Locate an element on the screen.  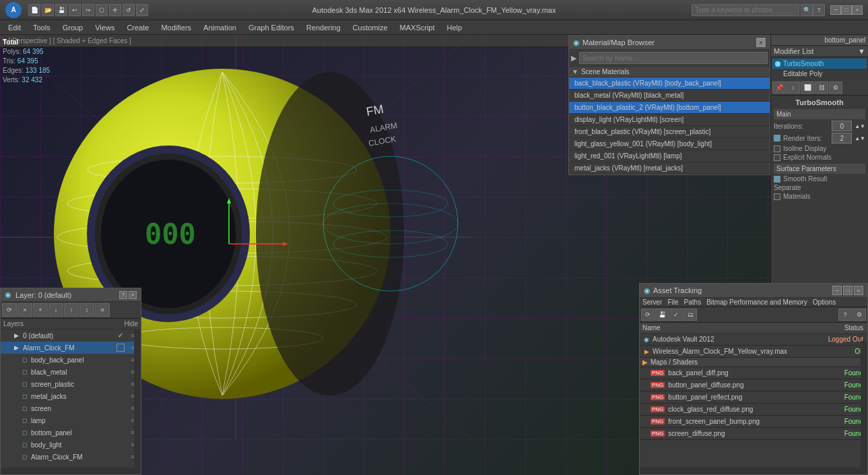
ts-isoline-checkbox is located at coordinates (777, 149).